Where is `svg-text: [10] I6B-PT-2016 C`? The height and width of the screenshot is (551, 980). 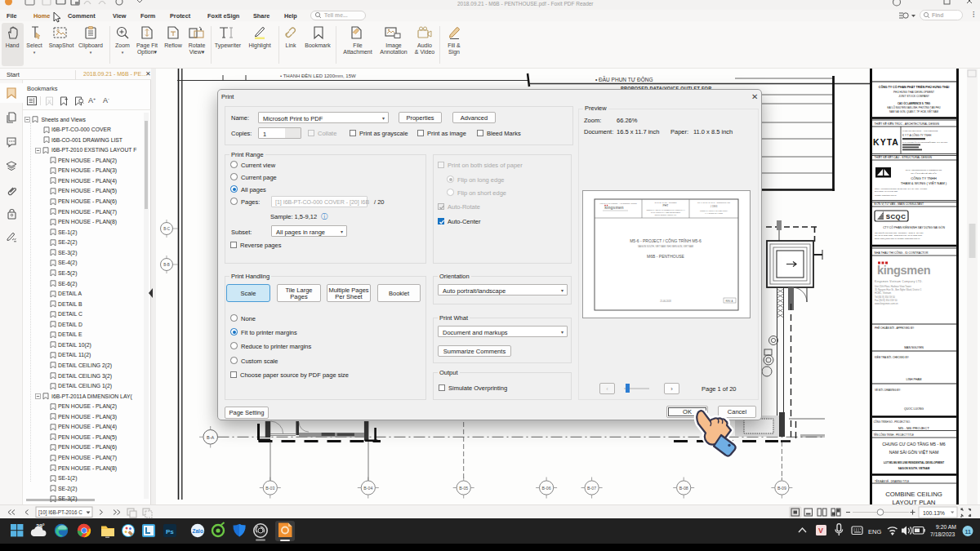 svg-text: [10] I6B-PT-2016 C is located at coordinates (60, 513).